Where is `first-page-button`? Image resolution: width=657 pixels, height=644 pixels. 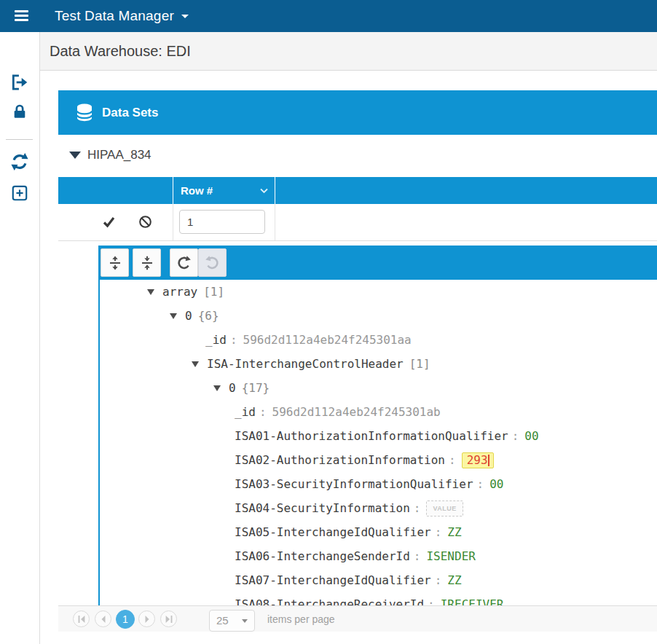 first-page-button is located at coordinates (82, 619).